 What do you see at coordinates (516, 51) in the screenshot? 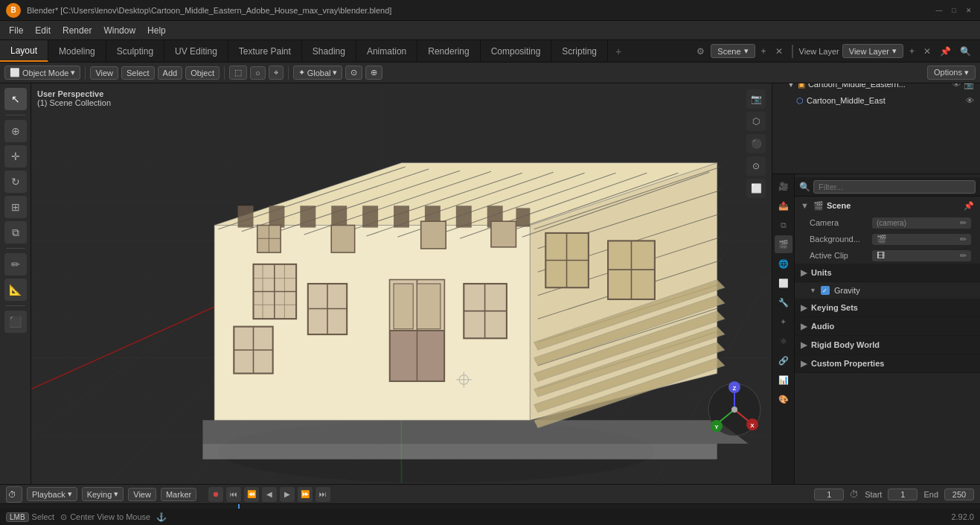
I see `tab-compositing: Compositing` at bounding box center [516, 51].